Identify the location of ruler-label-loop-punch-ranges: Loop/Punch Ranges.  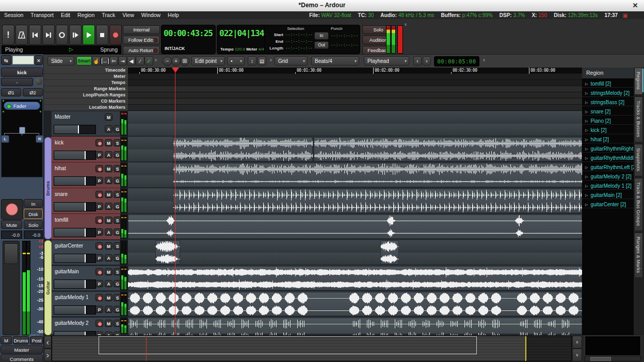
(86, 95).